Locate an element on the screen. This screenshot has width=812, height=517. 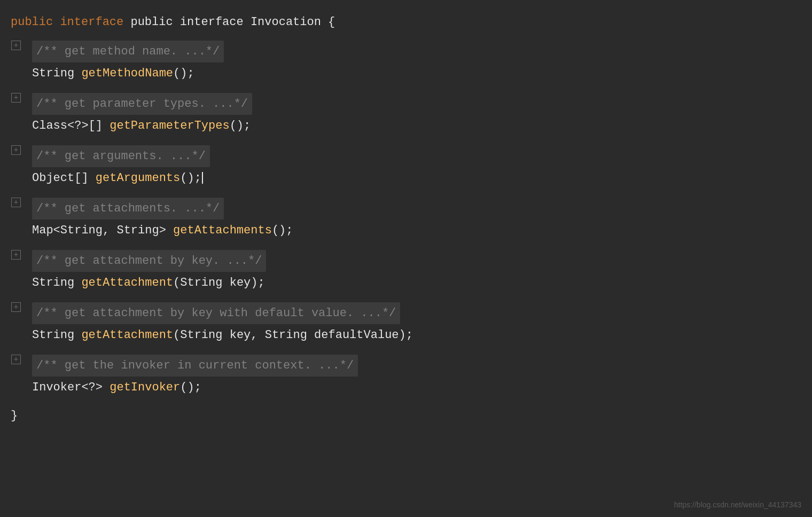
section-getinvoker: + /** get the invoker in current context… is located at coordinates (406, 375).